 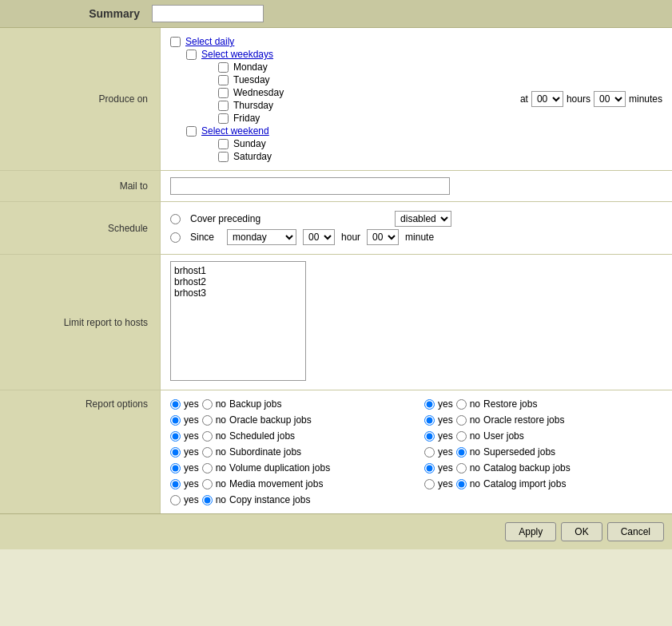 What do you see at coordinates (80, 186) in the screenshot?
I see `mail-to-label: Mail to` at bounding box center [80, 186].